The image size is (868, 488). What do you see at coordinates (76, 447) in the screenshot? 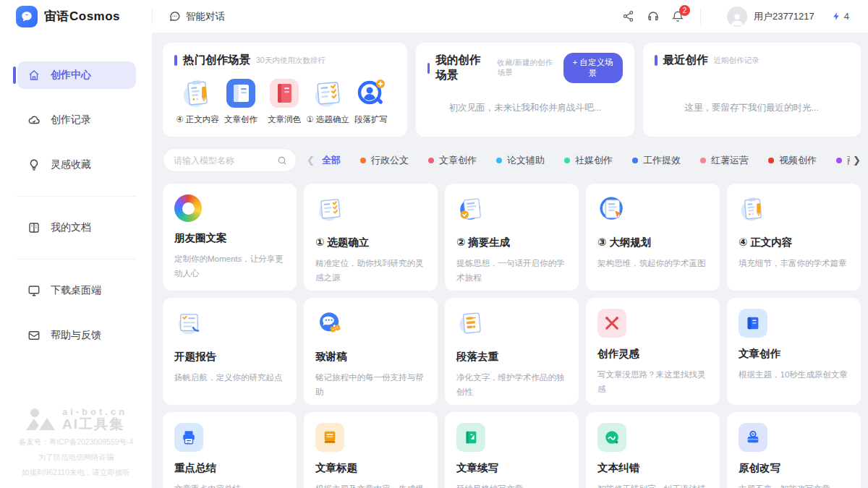
I see `watermark: ai-bot.cn AI工具集 备案号：粤ICP备2023009559号-4 为…` at bounding box center [76, 447].